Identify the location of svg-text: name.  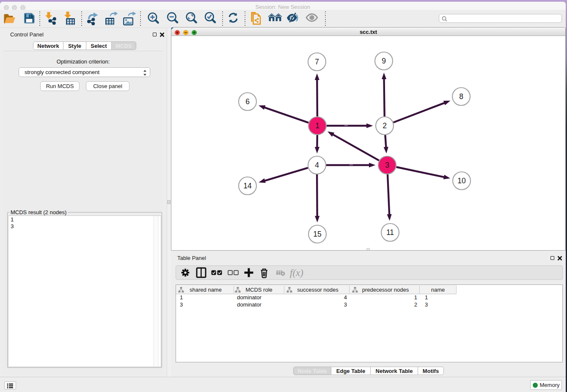
(438, 290).